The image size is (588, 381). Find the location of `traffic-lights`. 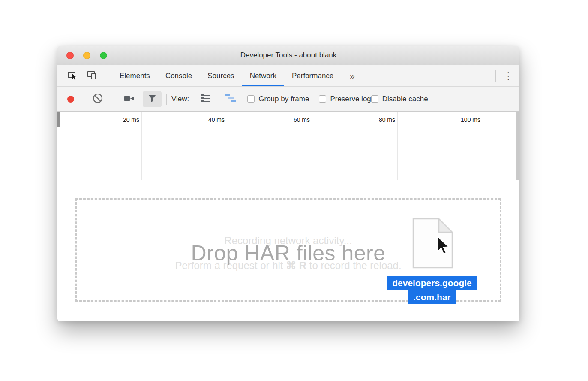

traffic-lights is located at coordinates (87, 55).